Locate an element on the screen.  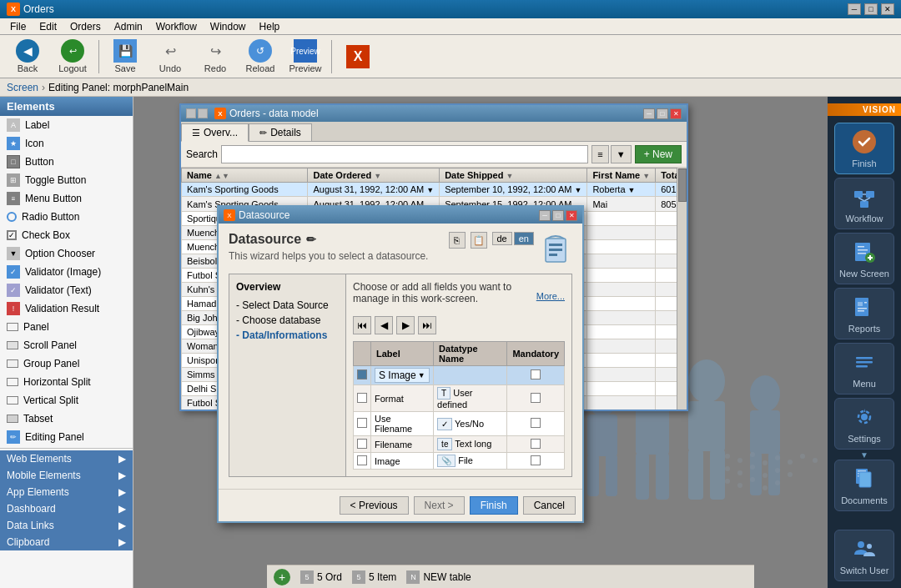
ds-table-row-simage: S Image ▼ is located at coordinates (459, 375).